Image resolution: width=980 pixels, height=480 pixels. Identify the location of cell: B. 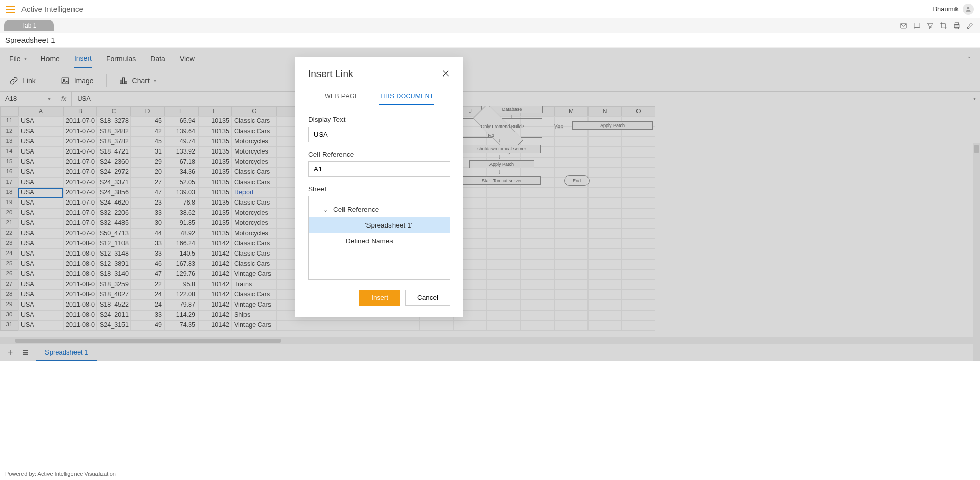
(80, 111).